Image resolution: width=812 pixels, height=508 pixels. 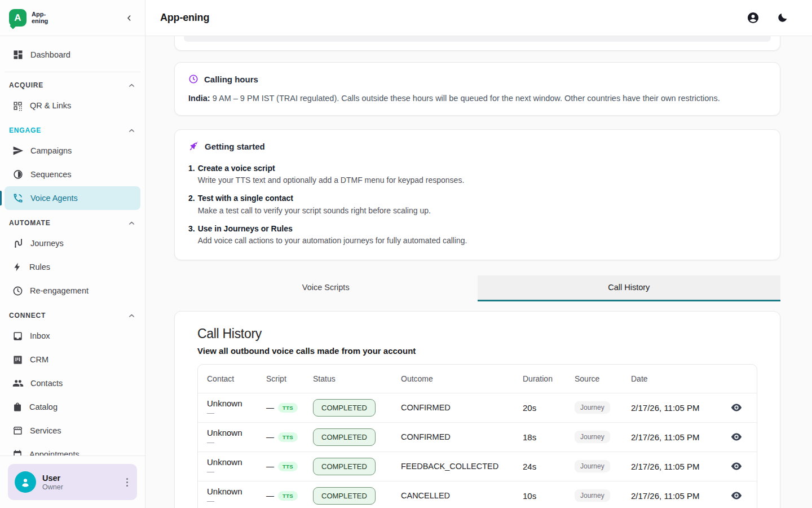 I want to click on account-button, so click(x=753, y=18).